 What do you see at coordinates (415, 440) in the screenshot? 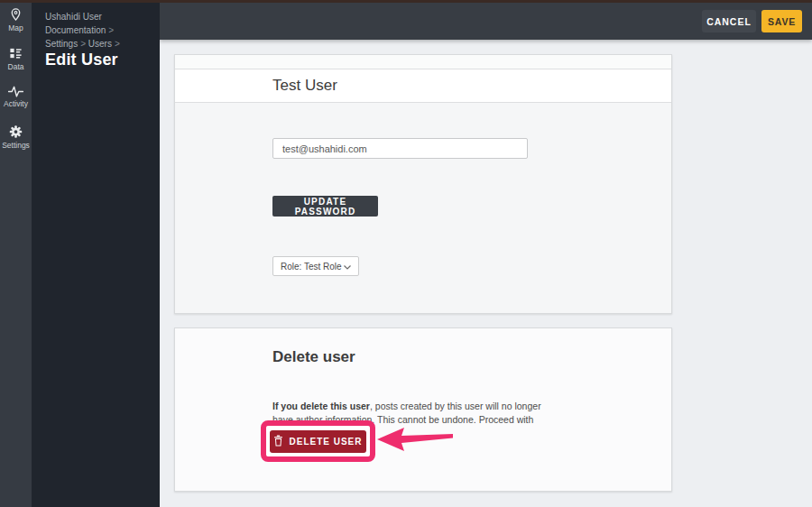
I see `annotation-arrow-icon` at bounding box center [415, 440].